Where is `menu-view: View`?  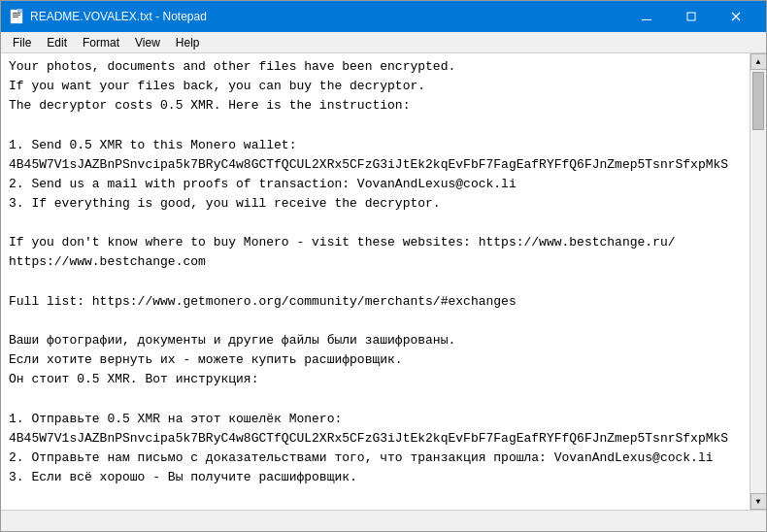
menu-view: View is located at coordinates (148, 43).